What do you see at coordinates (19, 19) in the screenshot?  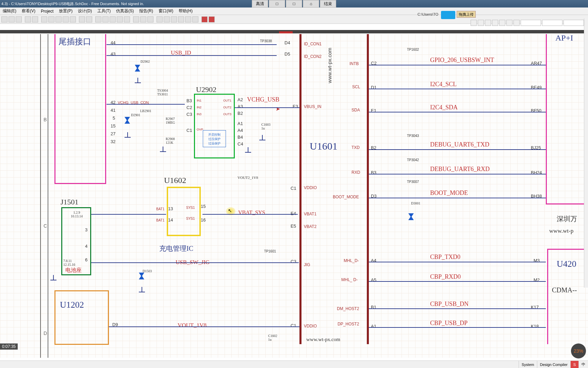 I see `tool-save` at bounding box center [19, 19].